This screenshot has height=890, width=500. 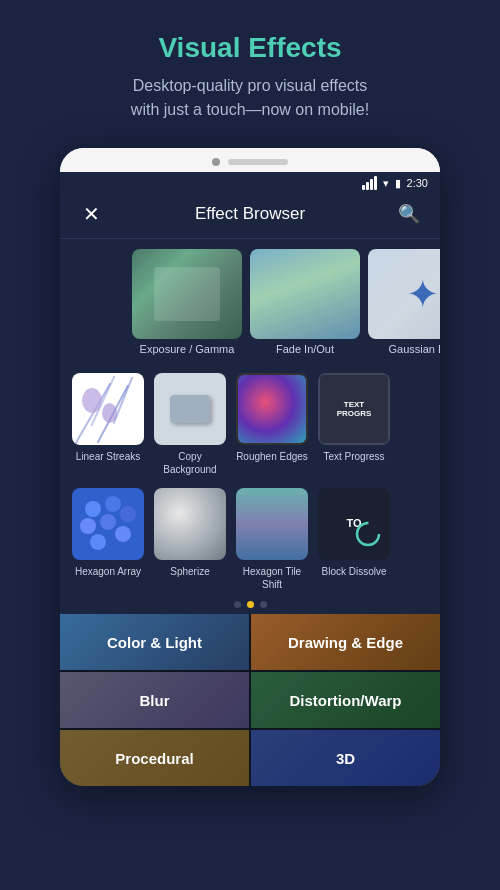 I want to click on small-effects-row1: Linear Streaks Copy Background, so click(x=250, y=420).